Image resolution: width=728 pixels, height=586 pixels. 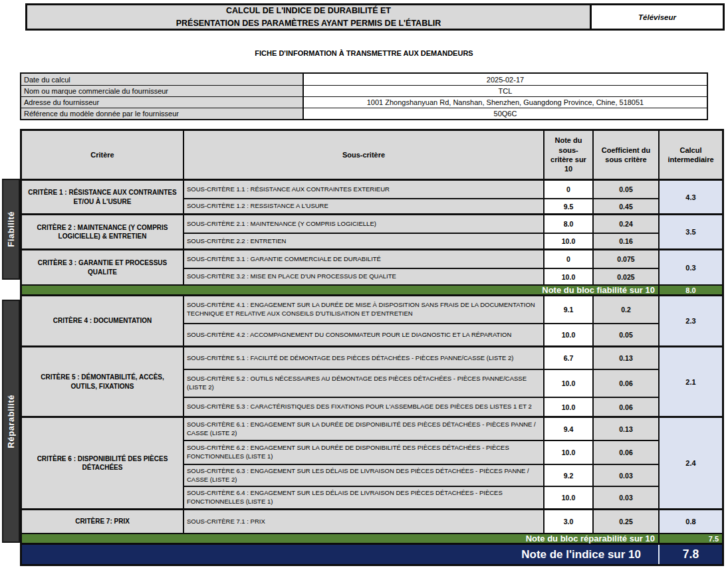 I want to click on subcriterion-label: SOUS-CRITÈRE 6.2 : ENGAGEMENT SUR LA DUR…, so click(x=364, y=452).